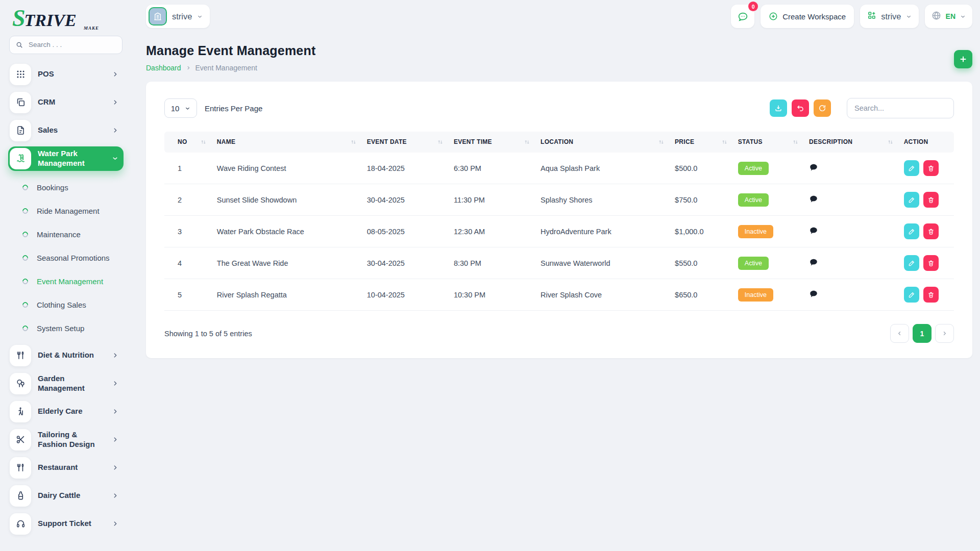 The height and width of the screenshot is (551, 980). I want to click on cell-no: 1, so click(188, 168).